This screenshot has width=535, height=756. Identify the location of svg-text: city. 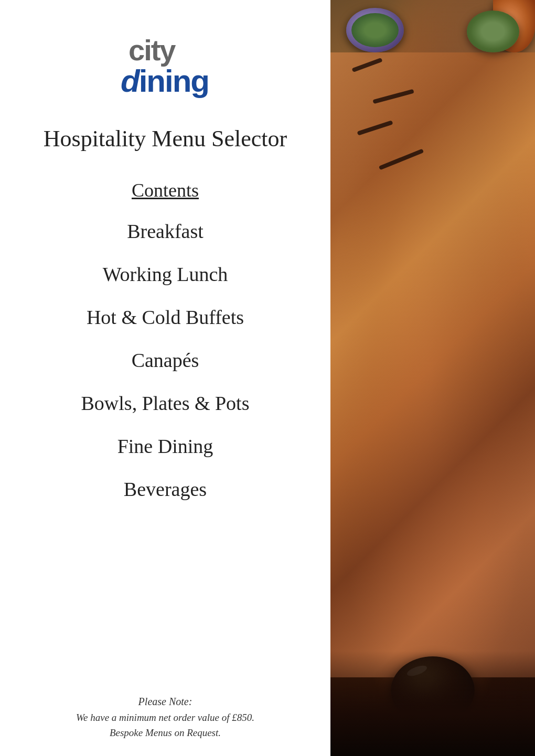
(152, 50).